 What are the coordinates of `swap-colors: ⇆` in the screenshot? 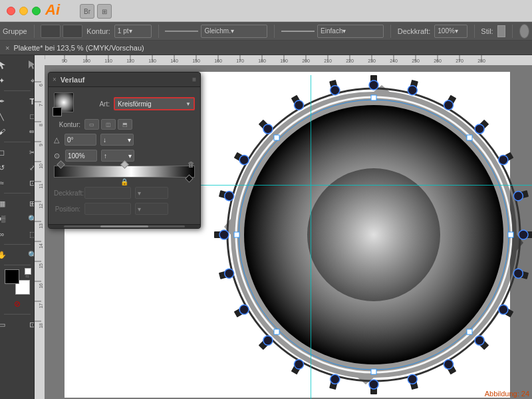 It's located at (28, 271).